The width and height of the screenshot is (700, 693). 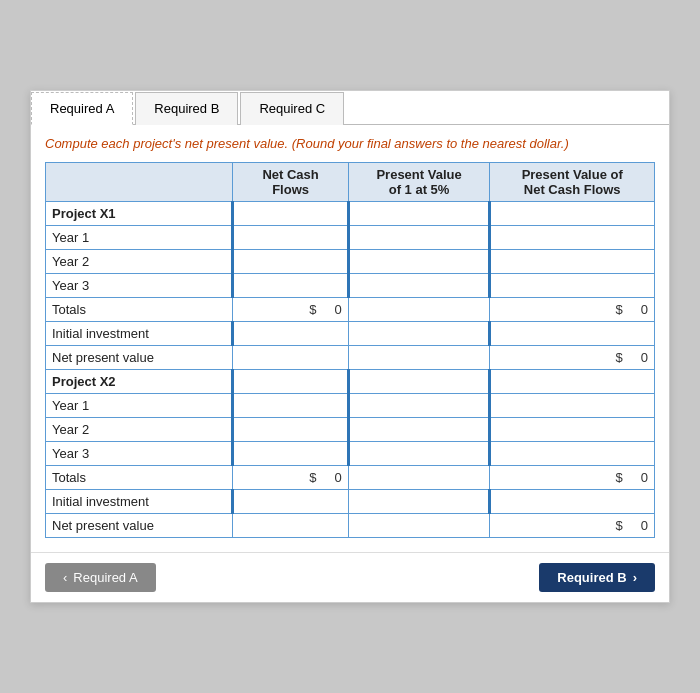 What do you see at coordinates (572, 309) in the screenshot?
I see `cell-x1-totals-pvncf: $ 0` at bounding box center [572, 309].